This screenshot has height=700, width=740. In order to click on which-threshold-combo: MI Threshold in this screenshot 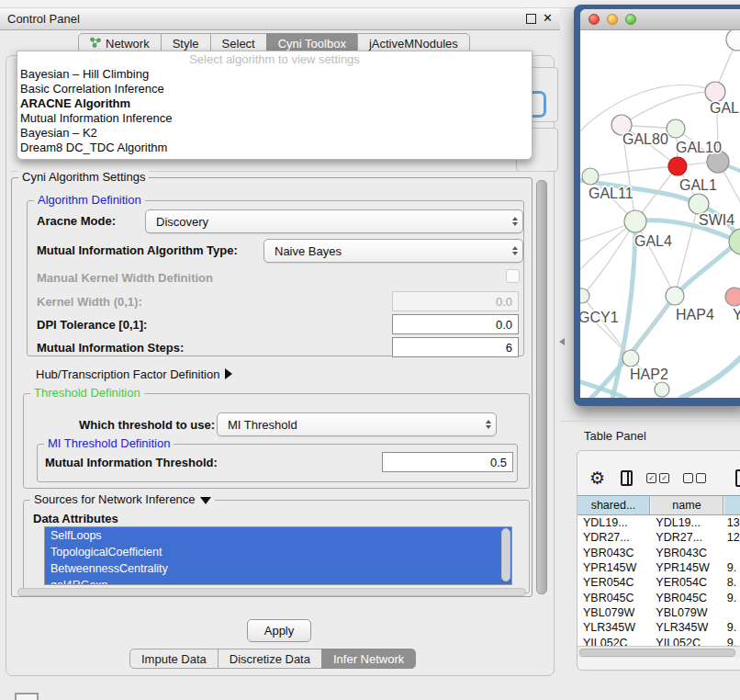, I will do `click(356, 424)`.